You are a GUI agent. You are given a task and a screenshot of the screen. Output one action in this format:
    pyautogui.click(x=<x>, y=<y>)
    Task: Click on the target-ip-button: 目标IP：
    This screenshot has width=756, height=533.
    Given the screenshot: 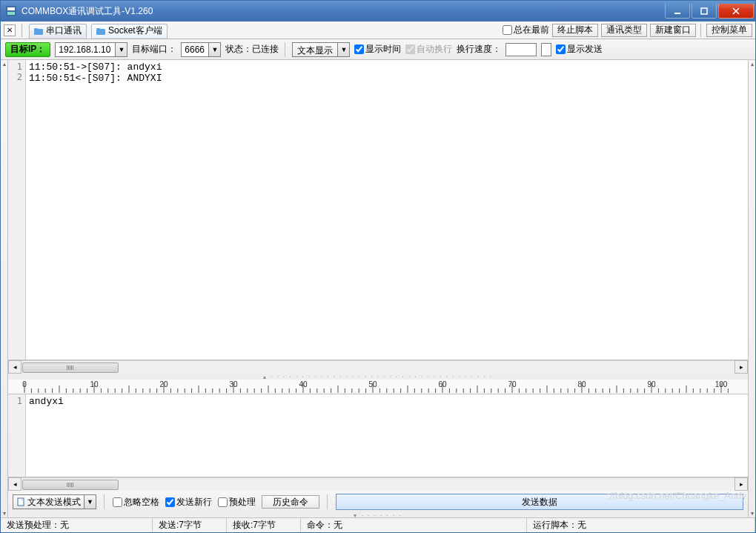 What is the action you would take?
    pyautogui.click(x=28, y=50)
    